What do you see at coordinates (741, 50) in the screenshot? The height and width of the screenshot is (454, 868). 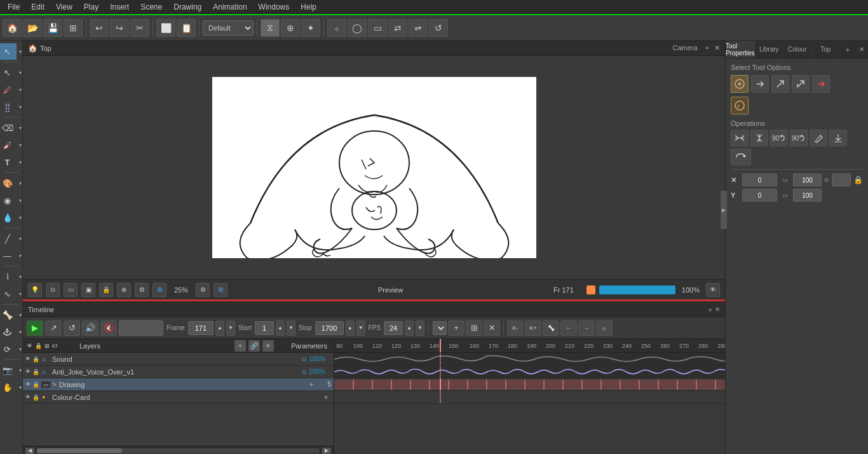 I see `tab-tool-properties: Tool Properties` at bounding box center [741, 50].